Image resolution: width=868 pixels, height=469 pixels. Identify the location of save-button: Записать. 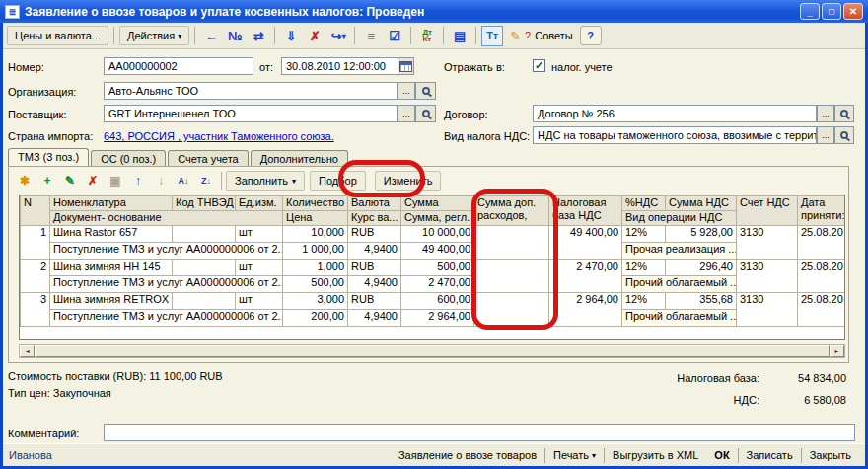
(769, 455).